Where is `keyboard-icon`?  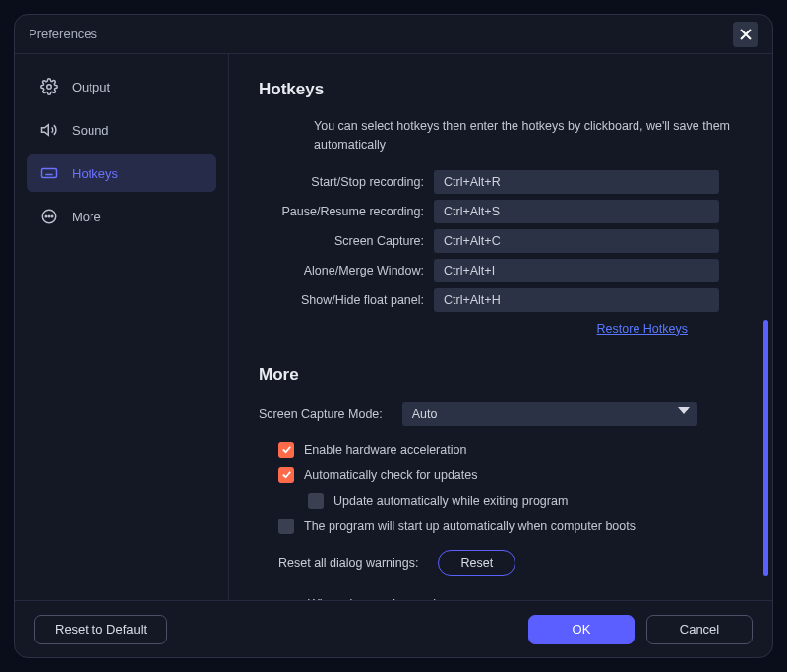 keyboard-icon is located at coordinates (49, 173).